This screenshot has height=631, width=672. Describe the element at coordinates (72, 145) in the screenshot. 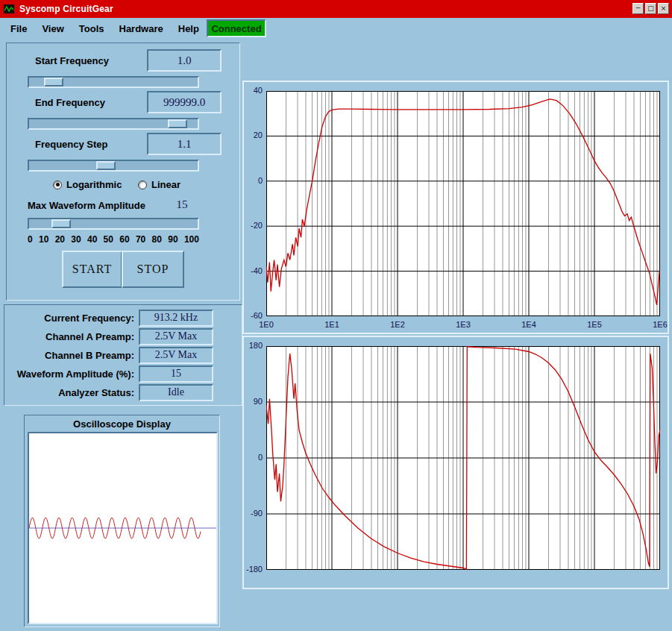

I see `frequency-step-label: Frequency Step` at that location.